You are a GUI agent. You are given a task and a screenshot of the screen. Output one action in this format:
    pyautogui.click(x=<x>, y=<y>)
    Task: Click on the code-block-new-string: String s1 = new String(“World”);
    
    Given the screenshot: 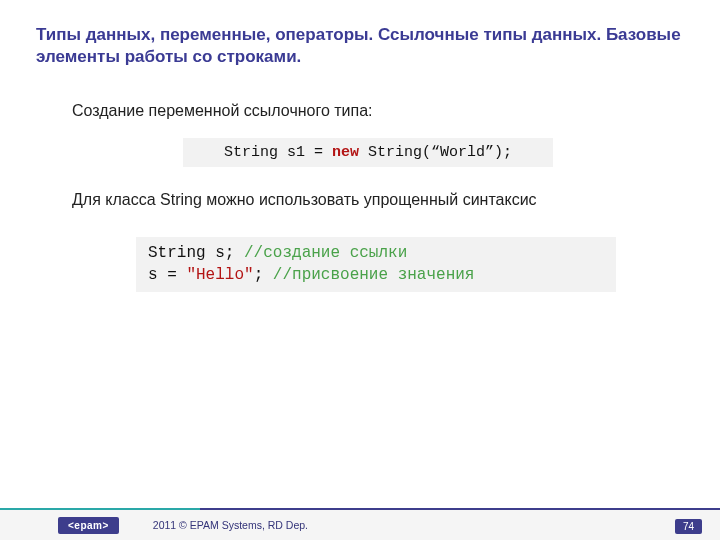 What is the action you would take?
    pyautogui.click(x=368, y=152)
    